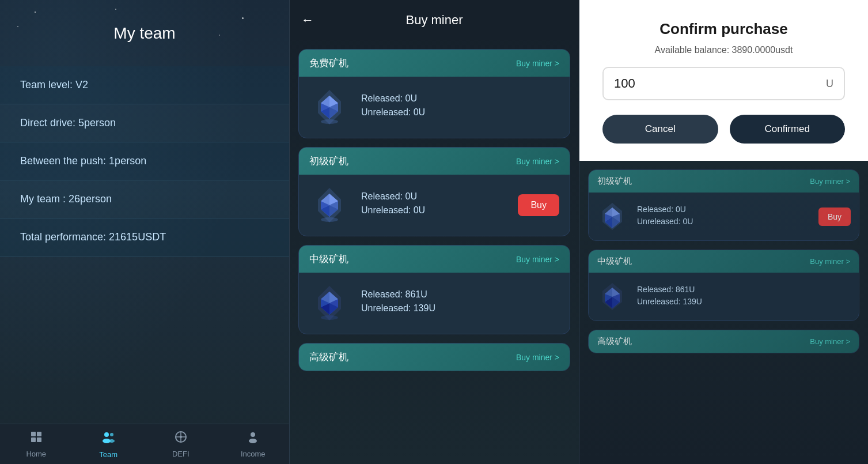 This screenshot has width=868, height=464. What do you see at coordinates (434, 93) in the screenshot?
I see `miner-card-free: 免费矿机 Buy miner >` at bounding box center [434, 93].